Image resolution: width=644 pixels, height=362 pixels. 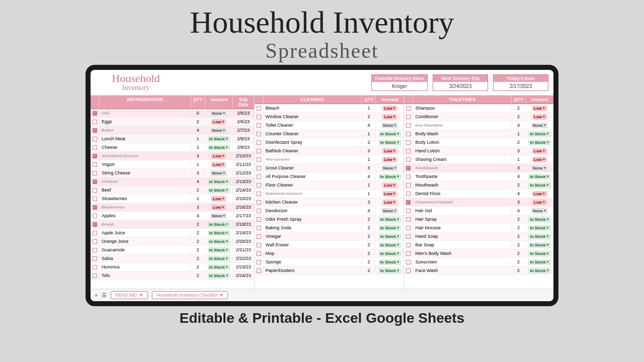 I want to click on read-me-tab: READ ME! ▼, so click(x=129, y=295).